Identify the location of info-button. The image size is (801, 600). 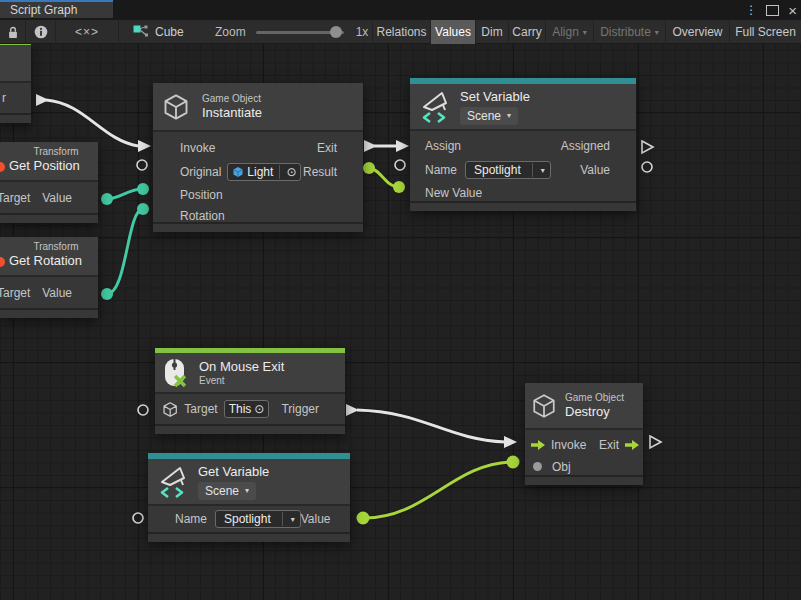
(40, 32).